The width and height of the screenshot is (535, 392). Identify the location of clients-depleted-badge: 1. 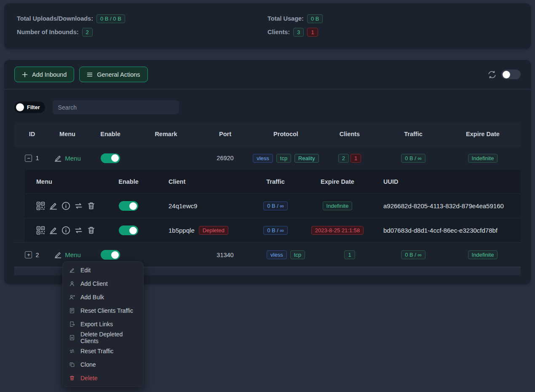
(313, 32).